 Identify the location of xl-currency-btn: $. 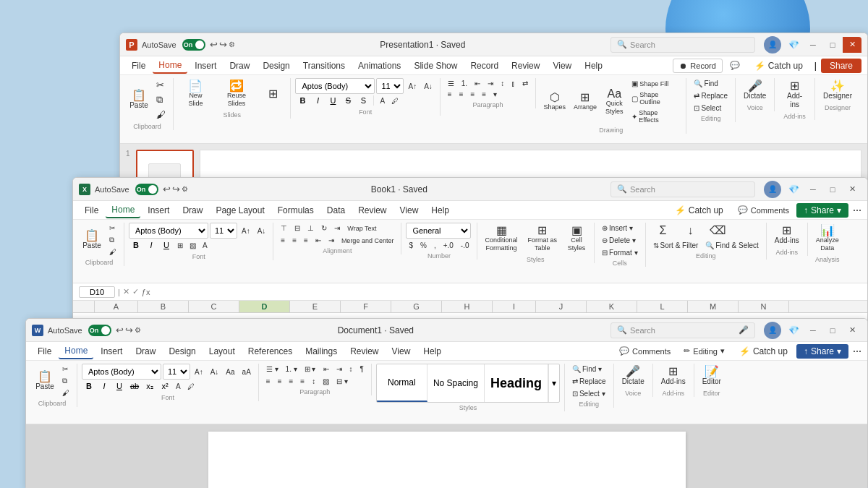
(411, 246).